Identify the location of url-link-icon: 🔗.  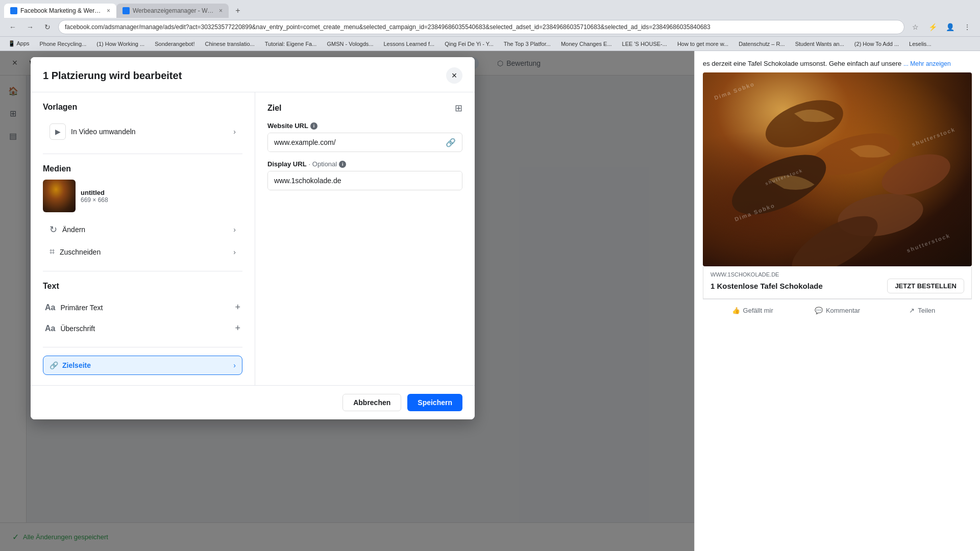
(451, 143).